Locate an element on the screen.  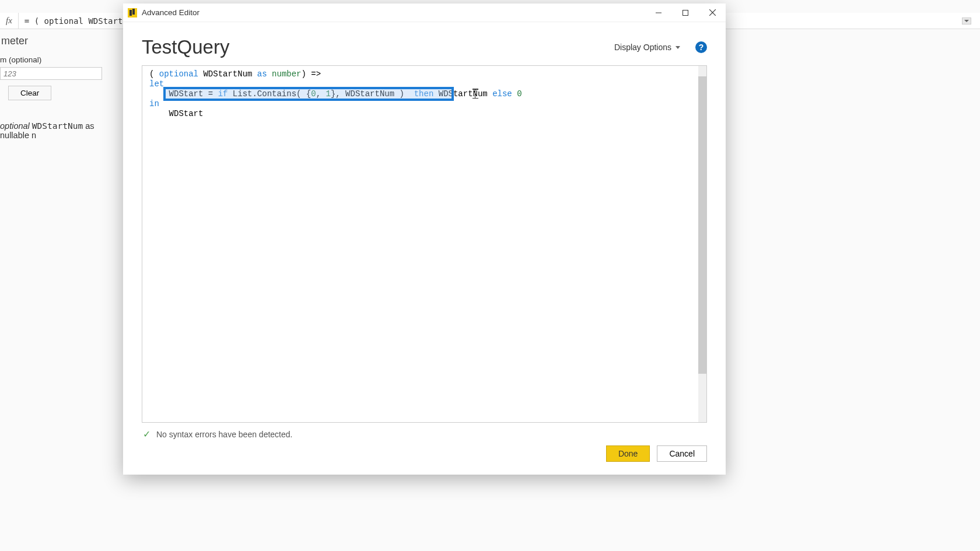
done-button: Done is located at coordinates (628, 454).